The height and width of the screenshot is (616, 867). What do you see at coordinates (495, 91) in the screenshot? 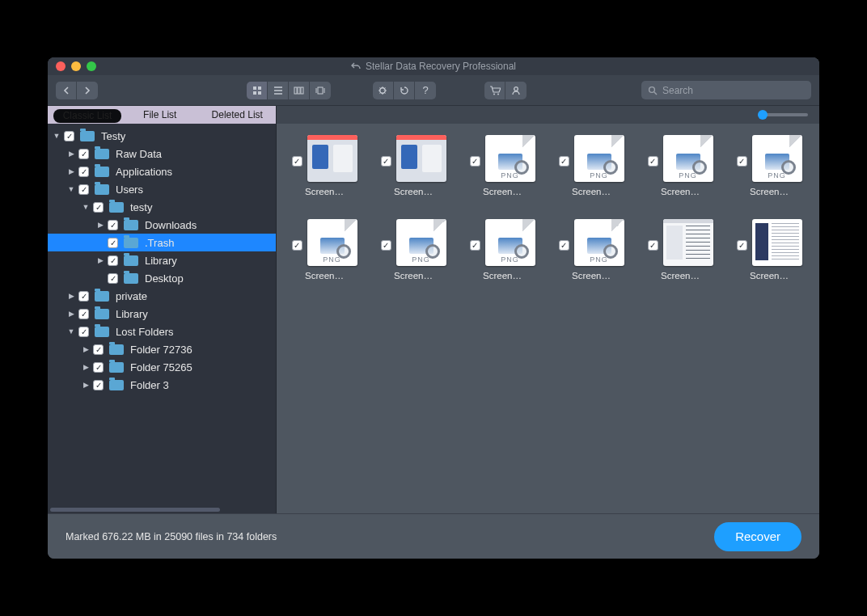
I see `cart-button` at bounding box center [495, 91].